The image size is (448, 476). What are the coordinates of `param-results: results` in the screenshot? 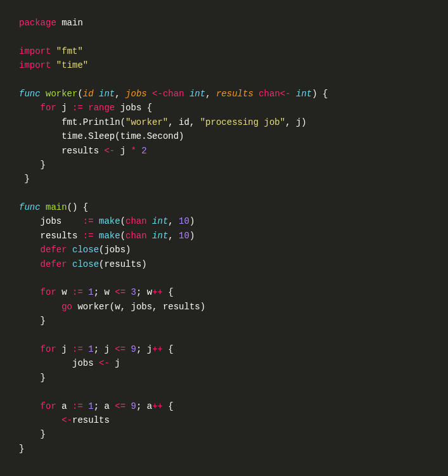 It's located at (234, 94).